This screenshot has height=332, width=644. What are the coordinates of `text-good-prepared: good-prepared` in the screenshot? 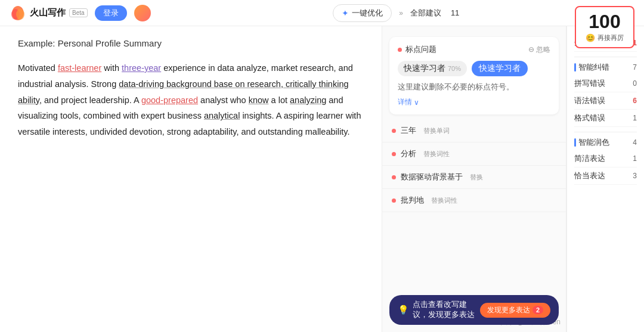 It's located at (169, 100).